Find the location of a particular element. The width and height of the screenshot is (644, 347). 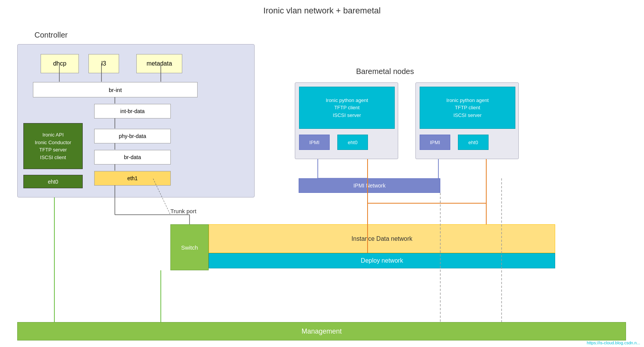

ipmi-box2: IPMI is located at coordinates (435, 142).